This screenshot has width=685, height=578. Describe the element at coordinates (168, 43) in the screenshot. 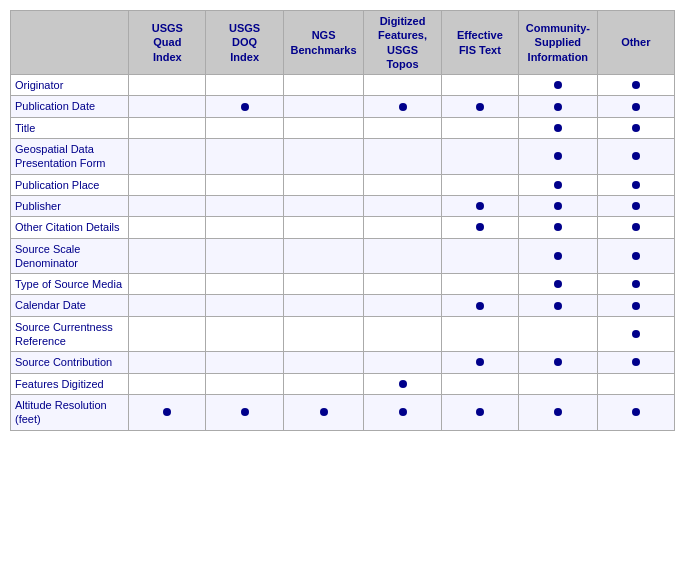

I see `header-usgs-quad: USGSQuadIndex` at that location.